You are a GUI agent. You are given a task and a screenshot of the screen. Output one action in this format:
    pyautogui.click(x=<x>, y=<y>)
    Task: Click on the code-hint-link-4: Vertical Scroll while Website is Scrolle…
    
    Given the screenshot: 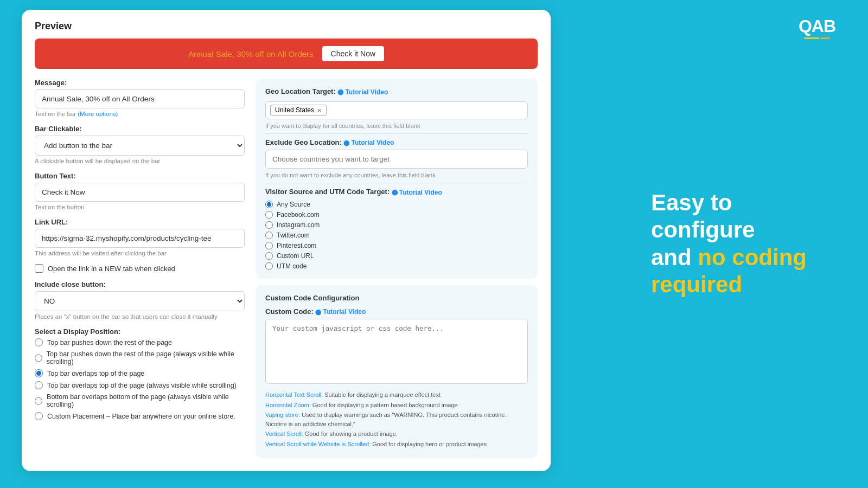 What is the action you would take?
    pyautogui.click(x=318, y=444)
    